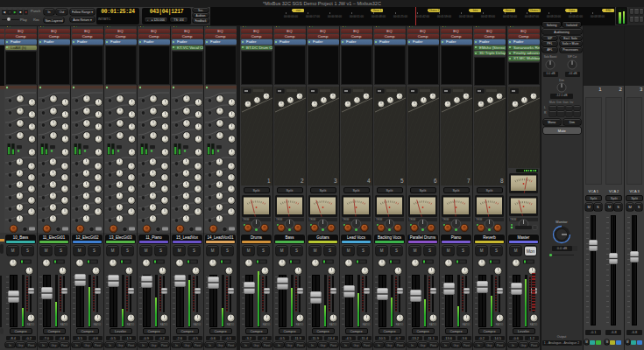 The width and height of the screenshot is (644, 350). What do you see at coordinates (501, 180) in the screenshot?
I see `svg-text: 8` at bounding box center [501, 180].